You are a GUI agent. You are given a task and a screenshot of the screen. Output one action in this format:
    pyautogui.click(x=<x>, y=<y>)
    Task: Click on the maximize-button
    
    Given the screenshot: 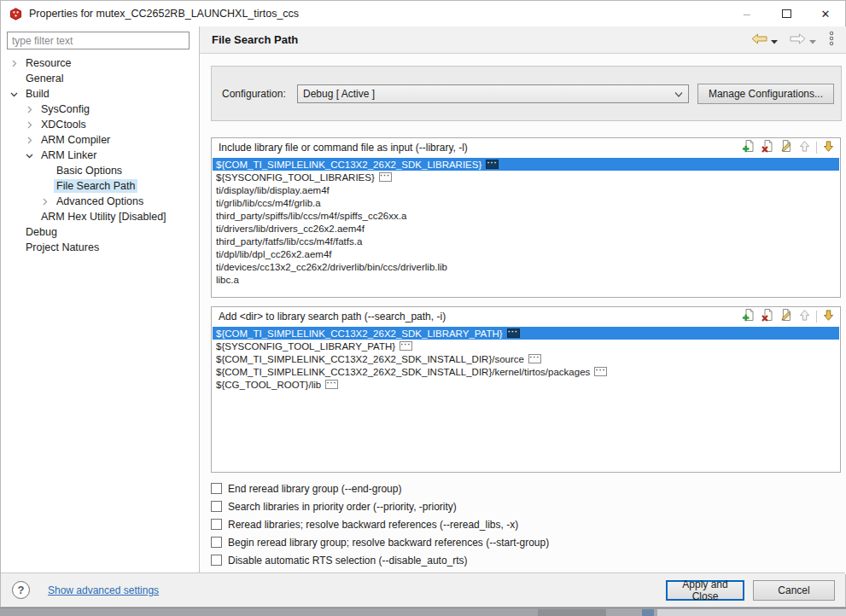 What is the action you would take?
    pyautogui.click(x=786, y=14)
    